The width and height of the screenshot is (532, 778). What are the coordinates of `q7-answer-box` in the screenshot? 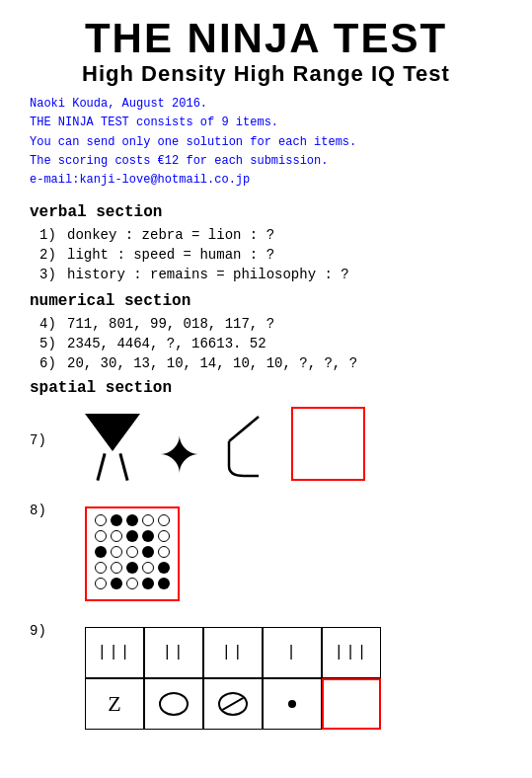 It's located at (328, 444).